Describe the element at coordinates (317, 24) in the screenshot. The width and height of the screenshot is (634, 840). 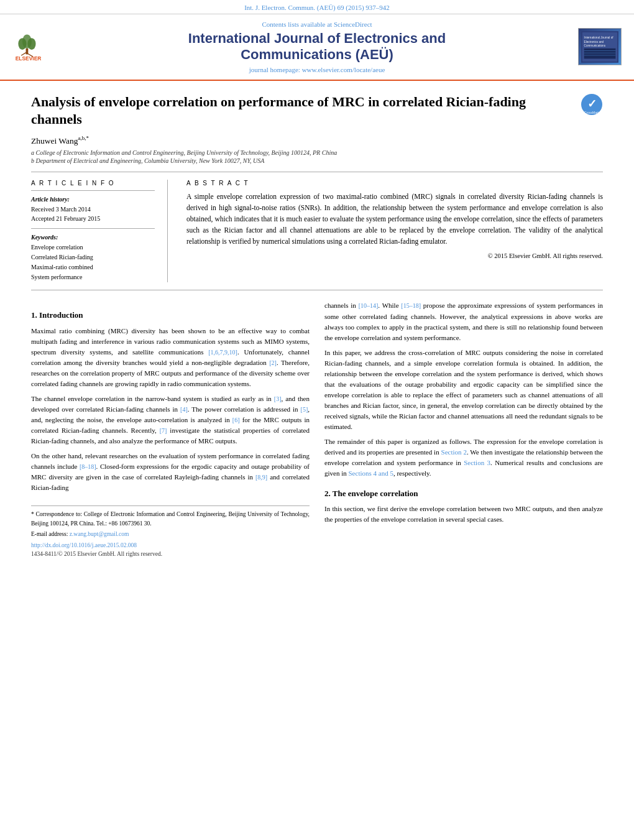
I see `sciencedirect-label: Contents lists available at ScienceDirec…` at that location.